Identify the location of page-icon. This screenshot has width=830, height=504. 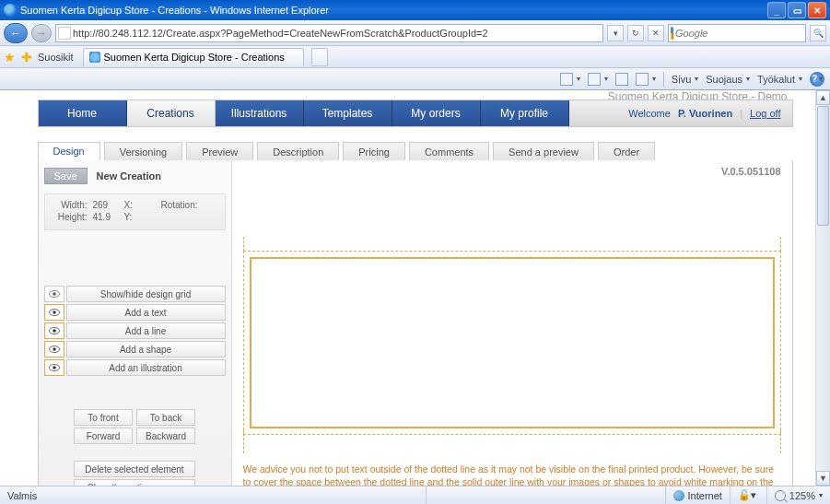
(64, 33).